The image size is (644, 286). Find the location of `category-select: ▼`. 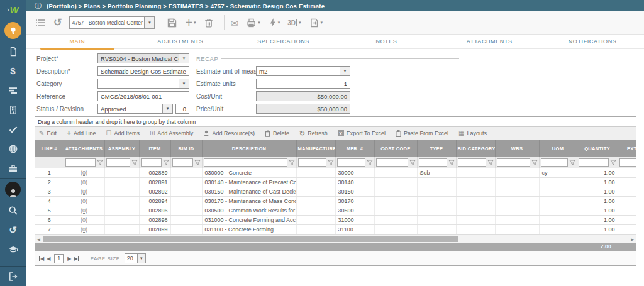

category-select: ▼ is located at coordinates (143, 84).